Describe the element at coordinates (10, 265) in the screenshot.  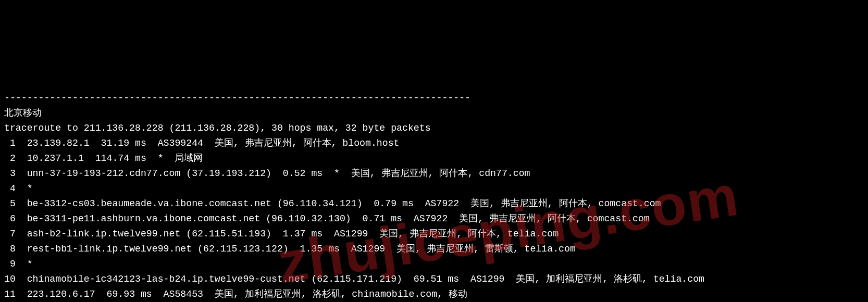
I see `hop-number: 9` at that location.